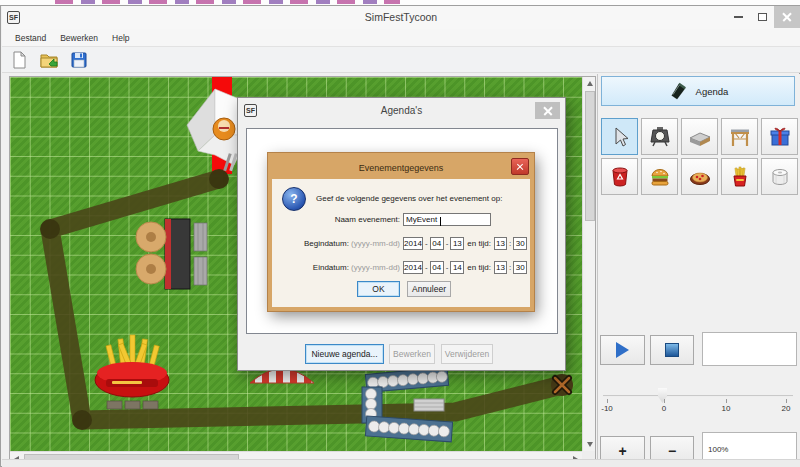 The height and width of the screenshot is (467, 800). Describe the element at coordinates (588, 264) in the screenshot. I see `map-vertical-scrollbar` at that location.